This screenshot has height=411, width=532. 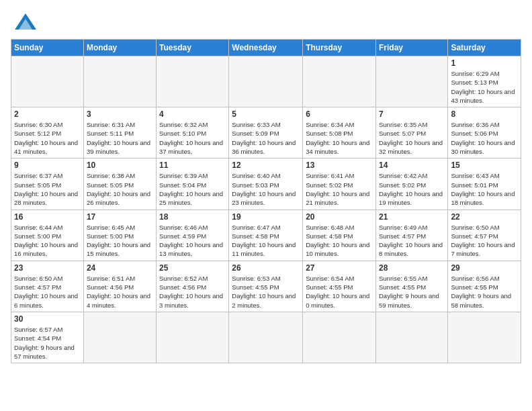 I want to click on day-info: Sunrise: 6:37 AMSunset: 5:05 PMDaylight:…, so click(x=47, y=189).